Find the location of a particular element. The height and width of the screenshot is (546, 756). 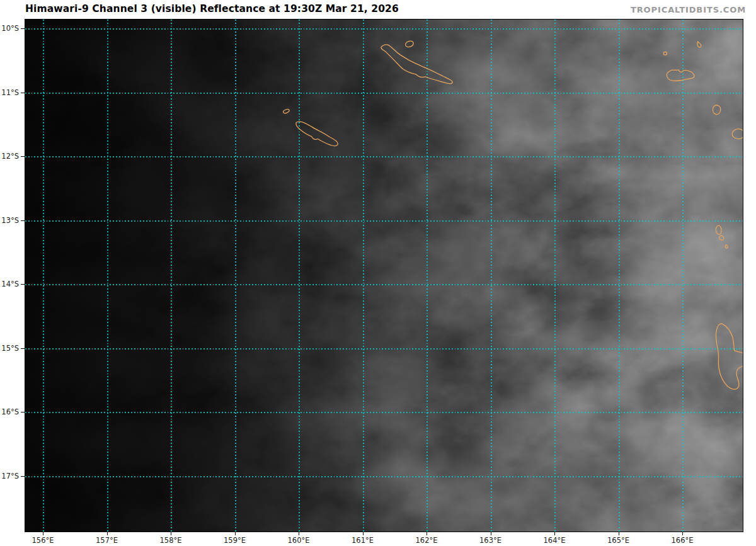

lon-tick-label: 159°E is located at coordinates (234, 540).